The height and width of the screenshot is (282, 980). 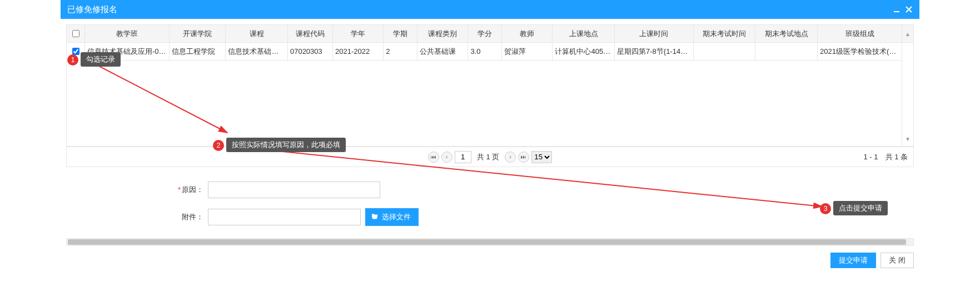 What do you see at coordinates (860, 34) in the screenshot?
I see `th-classcomp: 班级组成` at bounding box center [860, 34].